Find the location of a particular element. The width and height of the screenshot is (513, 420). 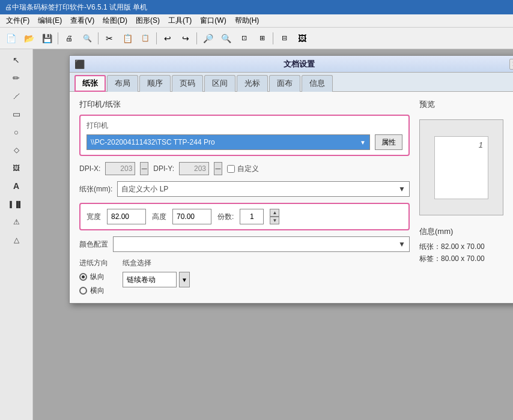

copies-spin-down: ▼ is located at coordinates (275, 221).